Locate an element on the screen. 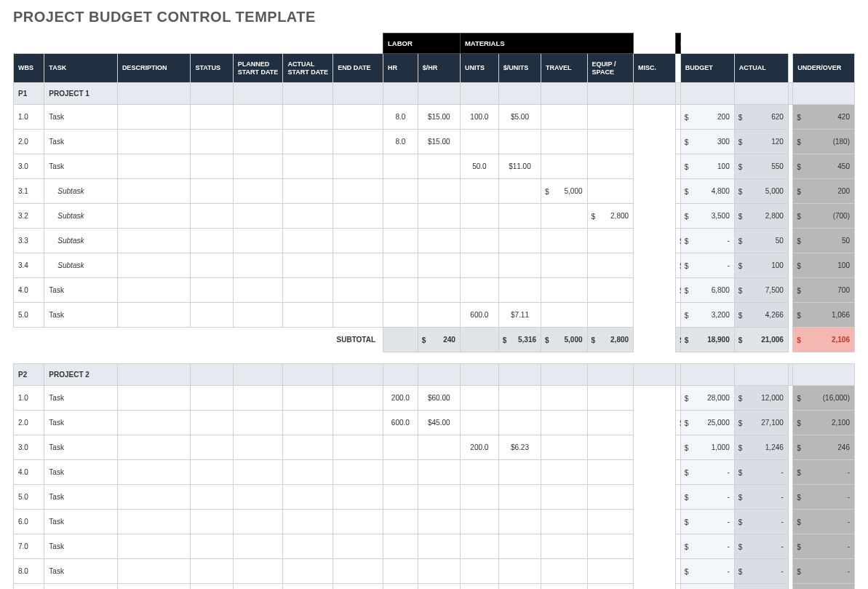 This screenshot has width=868, height=589. wbs-cell: 6.0 is located at coordinates (29, 522).